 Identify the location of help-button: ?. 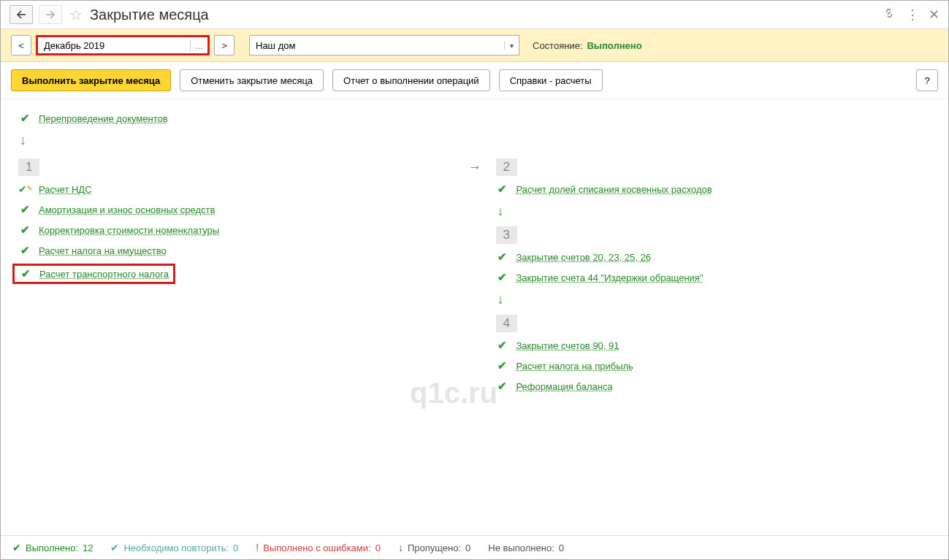
(927, 80).